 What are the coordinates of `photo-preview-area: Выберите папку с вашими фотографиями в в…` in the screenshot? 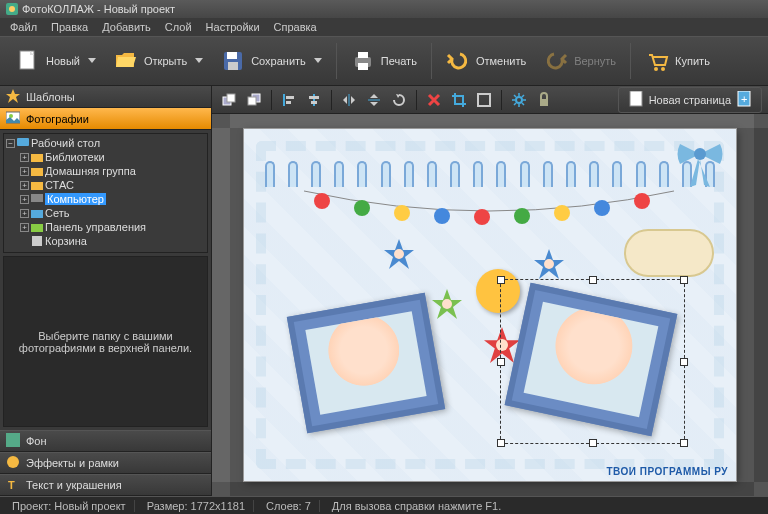 It's located at (106, 342).